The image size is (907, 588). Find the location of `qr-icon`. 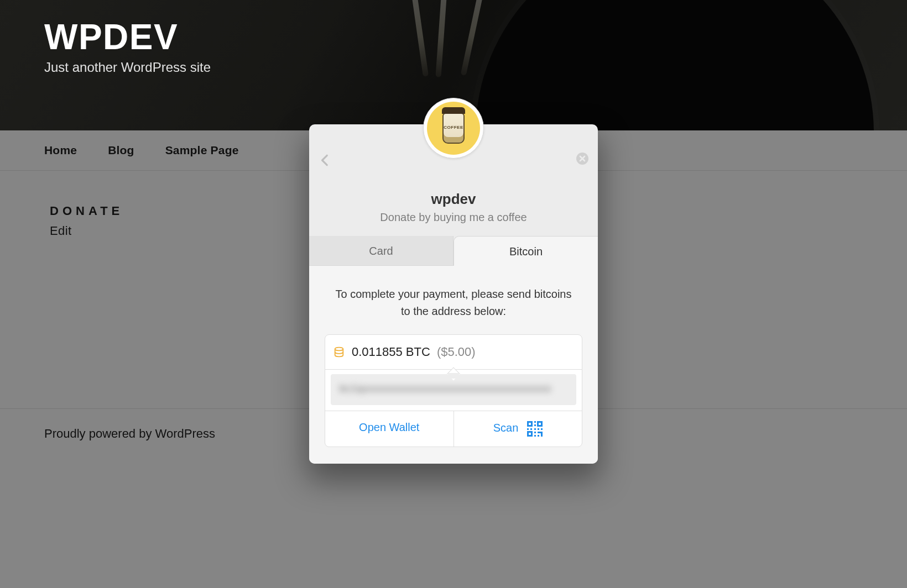

qr-icon is located at coordinates (535, 429).